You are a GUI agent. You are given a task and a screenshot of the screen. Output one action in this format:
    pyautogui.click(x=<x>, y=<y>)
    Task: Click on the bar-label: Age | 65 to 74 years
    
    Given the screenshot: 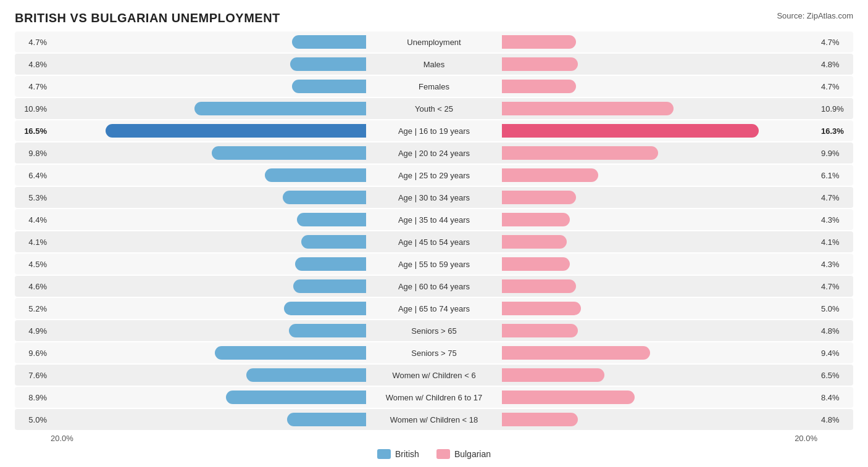 What is the action you would take?
    pyautogui.click(x=434, y=308)
    